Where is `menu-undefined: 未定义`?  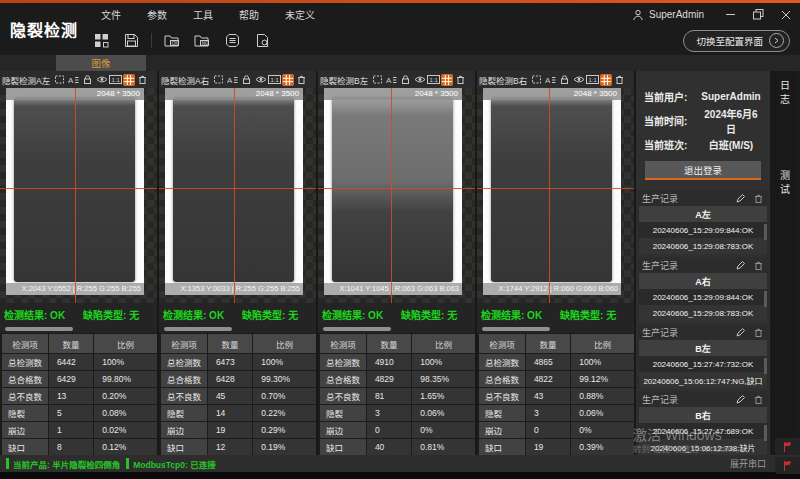 menu-undefined: 未定义 is located at coordinates (300, 14).